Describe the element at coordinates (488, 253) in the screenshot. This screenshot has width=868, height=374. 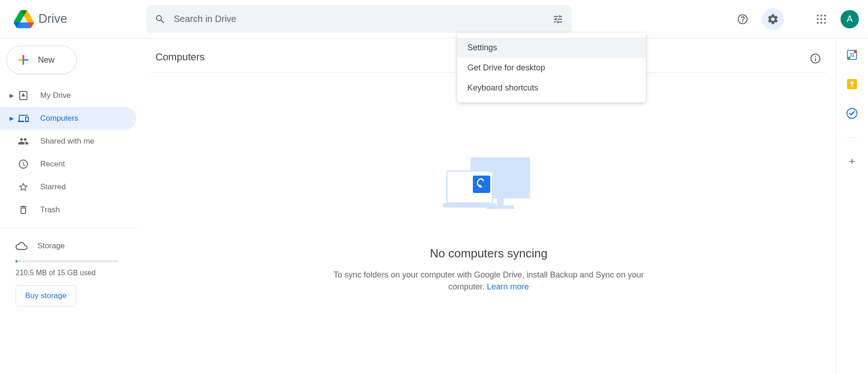
I see `empty-state-title: No computers syncing` at that location.